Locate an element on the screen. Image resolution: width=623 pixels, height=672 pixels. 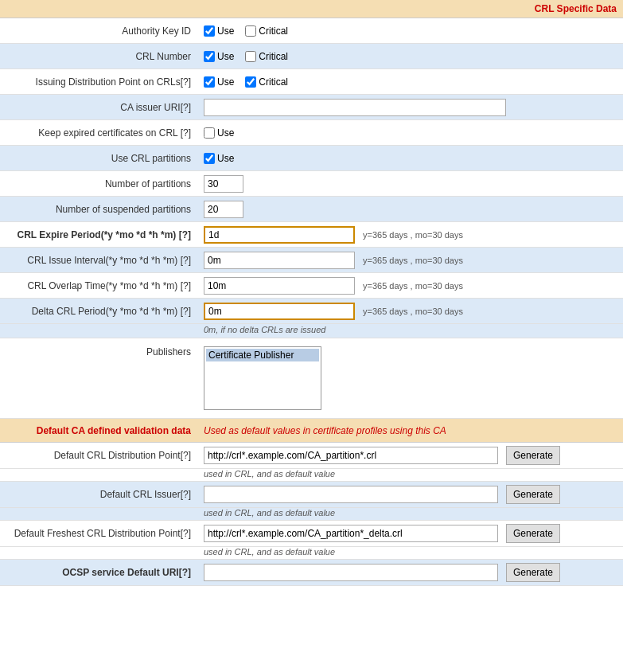
freshest-crl-generate-button: Generate is located at coordinates (533, 533).